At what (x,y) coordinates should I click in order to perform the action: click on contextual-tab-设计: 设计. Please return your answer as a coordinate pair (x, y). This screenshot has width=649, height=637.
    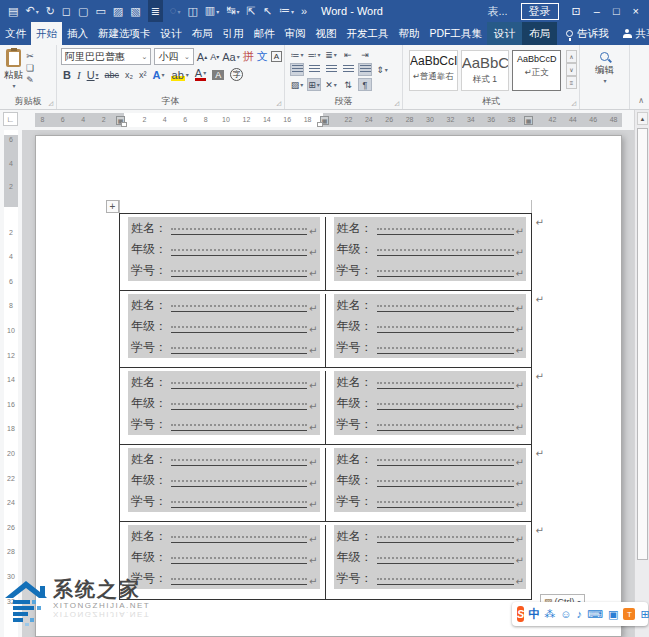
    Looking at the image, I should click on (504, 34).